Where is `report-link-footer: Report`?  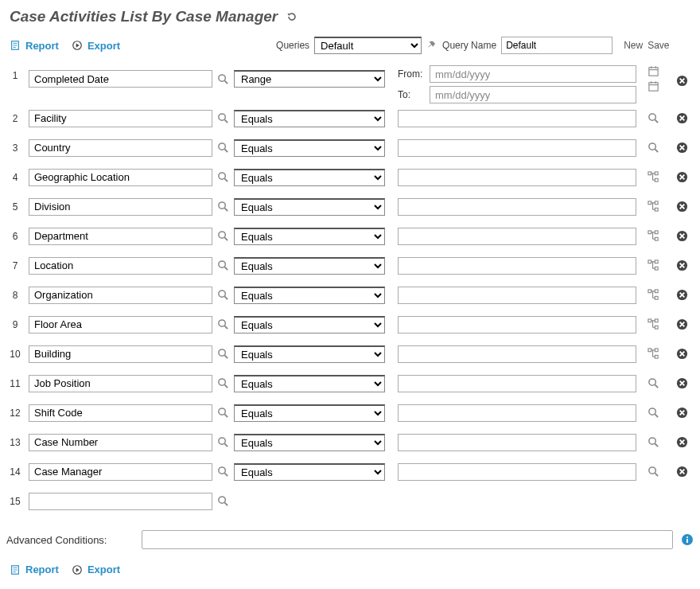 report-link-footer: Report is located at coordinates (42, 570).